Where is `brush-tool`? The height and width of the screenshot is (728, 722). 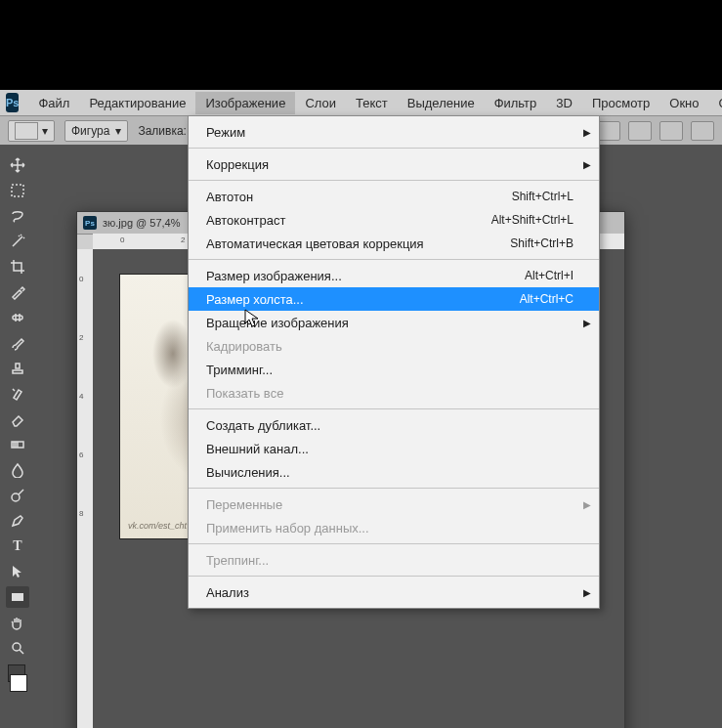
brush-tool is located at coordinates (18, 343).